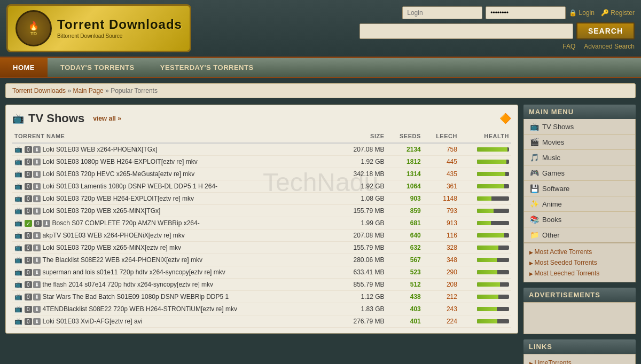 The image size is (641, 364). What do you see at coordinates (580, 220) in the screenshot?
I see `sidebar-item-books: 📚Books` at bounding box center [580, 220].